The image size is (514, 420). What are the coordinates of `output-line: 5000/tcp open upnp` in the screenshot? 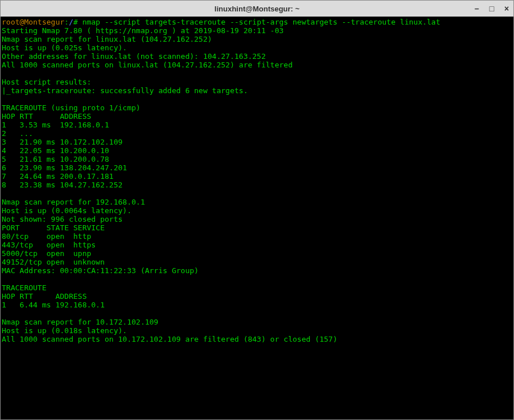 It's located at (47, 254).